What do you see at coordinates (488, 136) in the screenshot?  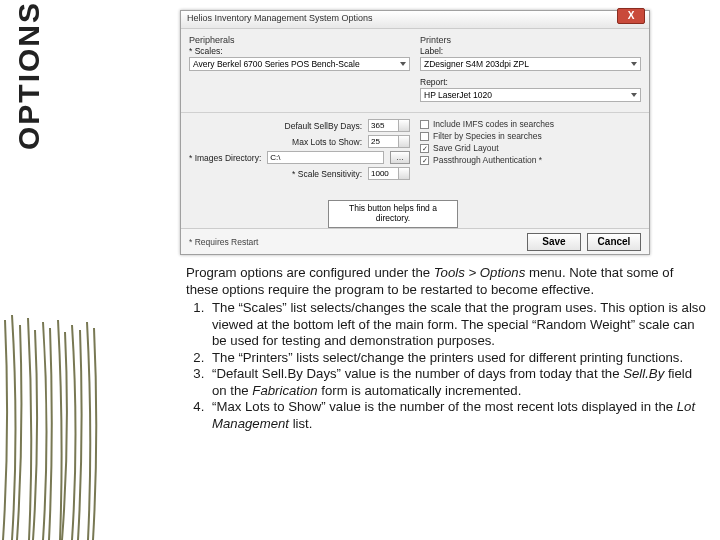 I see `checkbox-label: Filter by Species in searches` at bounding box center [488, 136].